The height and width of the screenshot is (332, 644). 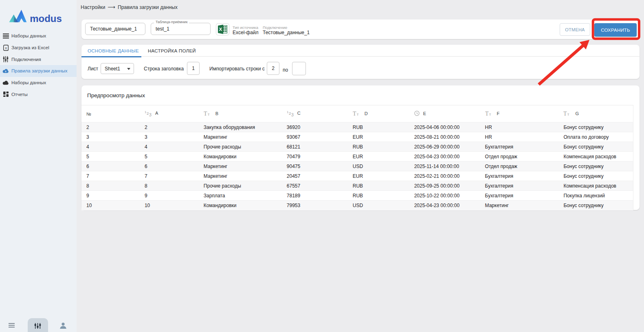 I want to click on svg-text: x, so click(x=6, y=48).